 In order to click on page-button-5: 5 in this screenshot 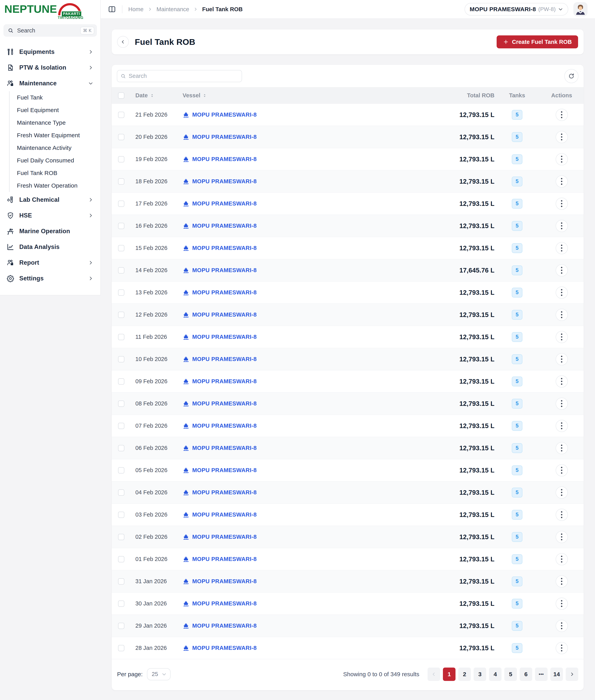, I will do `click(511, 674)`.